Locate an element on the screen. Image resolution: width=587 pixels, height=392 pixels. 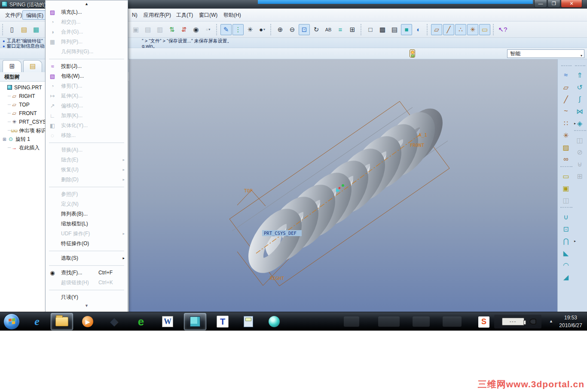
revolve-button: ↺ is located at coordinates (580, 87).